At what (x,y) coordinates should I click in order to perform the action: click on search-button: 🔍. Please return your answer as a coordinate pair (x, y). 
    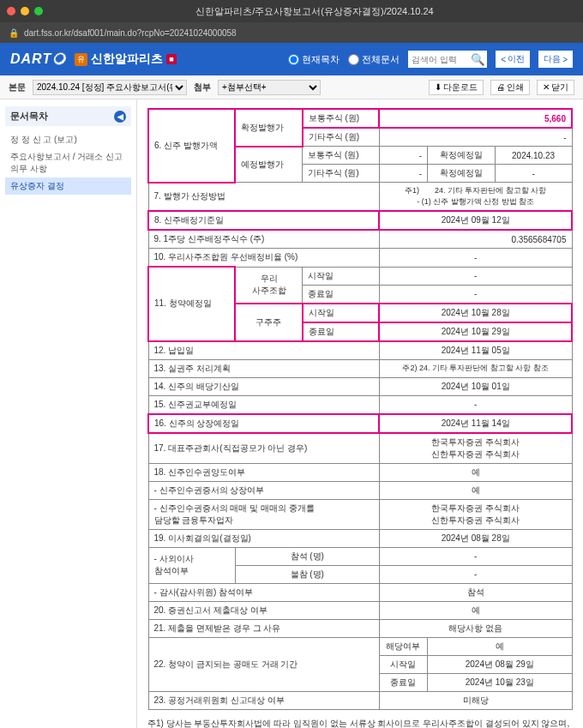
    Looking at the image, I should click on (478, 59).